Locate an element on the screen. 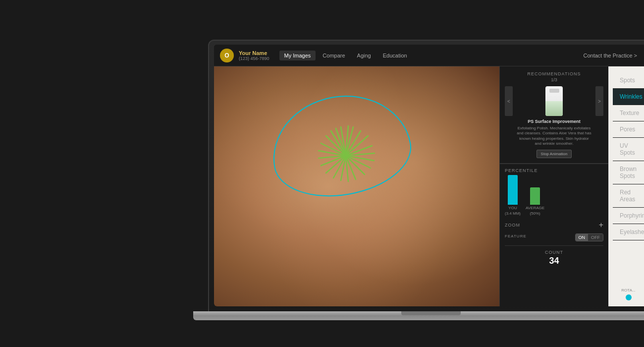 The width and height of the screenshot is (644, 347). rotate-control: ROTA... is located at coordinates (628, 294).